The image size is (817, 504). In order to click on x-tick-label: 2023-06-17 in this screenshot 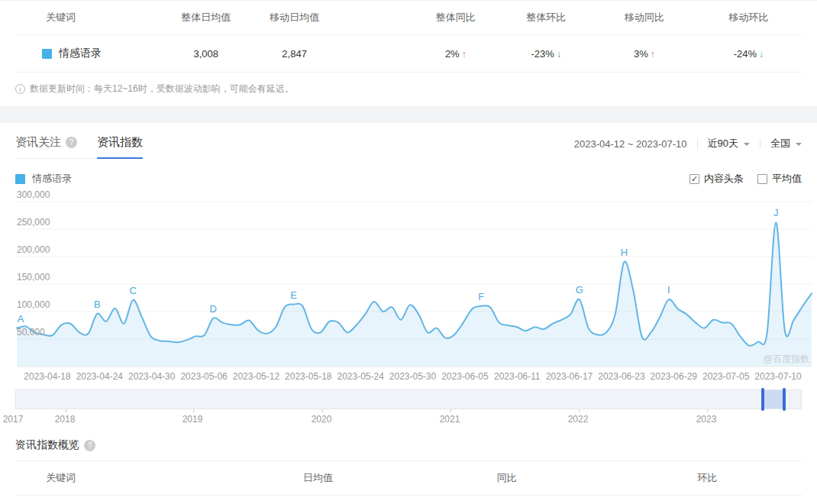, I will do `click(570, 376)`.